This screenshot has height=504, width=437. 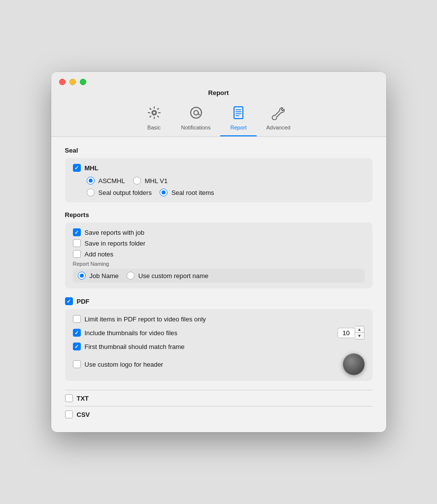 I want to click on custom-logo-checkbox, so click(x=77, y=364).